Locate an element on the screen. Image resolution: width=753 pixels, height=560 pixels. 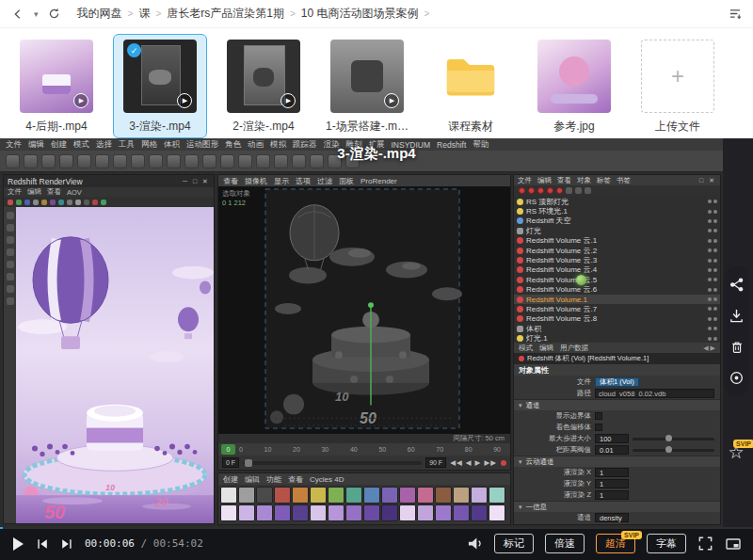
object-row: Redshift Volume 云.7 is located at coordinates (617, 309).